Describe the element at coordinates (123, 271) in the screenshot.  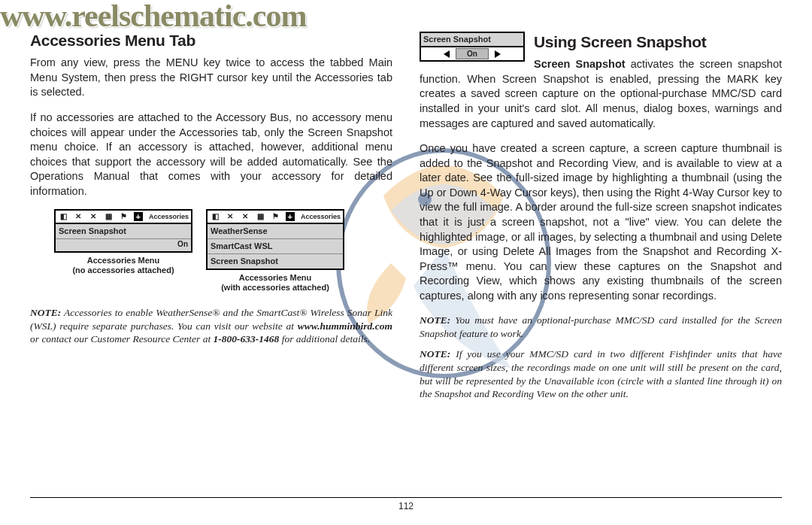
I see `figure-caption: (no accessories attached)` at that location.